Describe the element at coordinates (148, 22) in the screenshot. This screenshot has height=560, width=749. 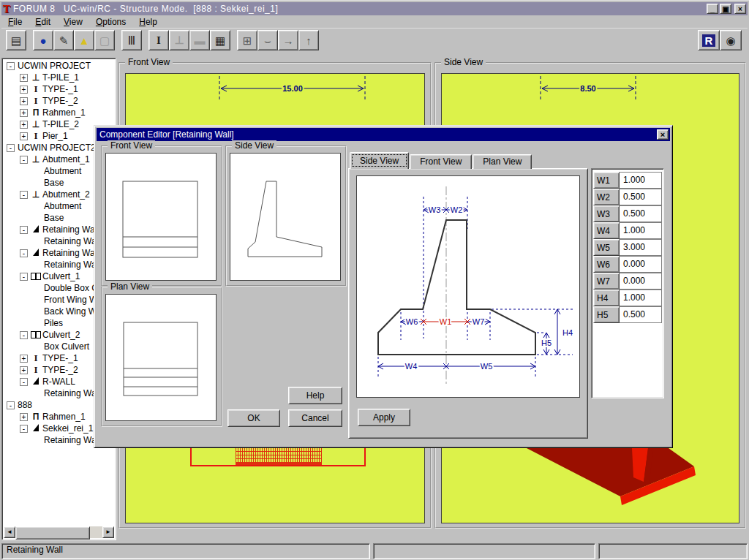
I see `menu-item: Help` at that location.